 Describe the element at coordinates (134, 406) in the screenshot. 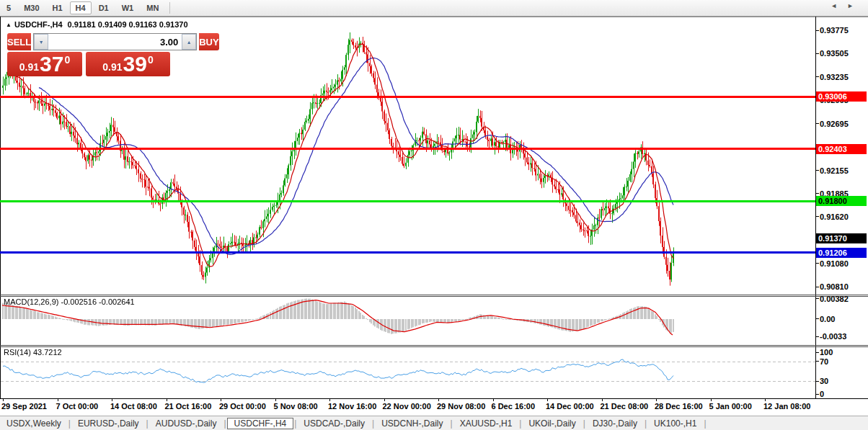

I see `date-label: 14 Oct 08:00` at that location.